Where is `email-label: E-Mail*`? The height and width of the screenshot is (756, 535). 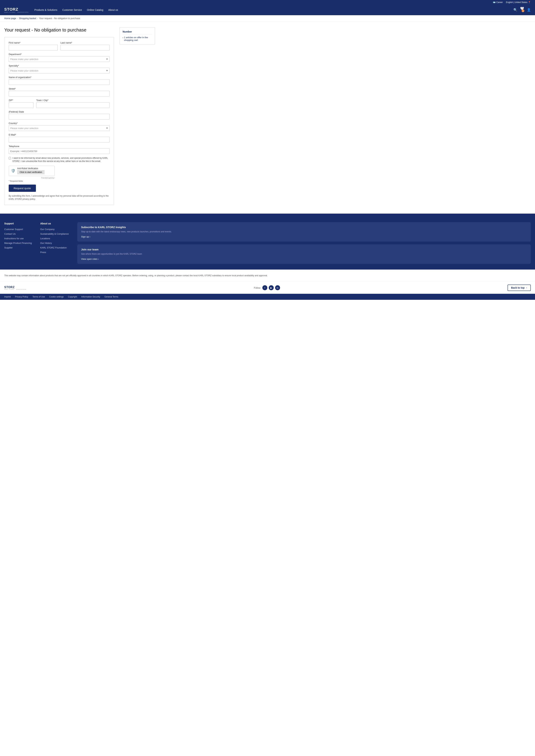
email-label: E-Mail* is located at coordinates (59, 135).